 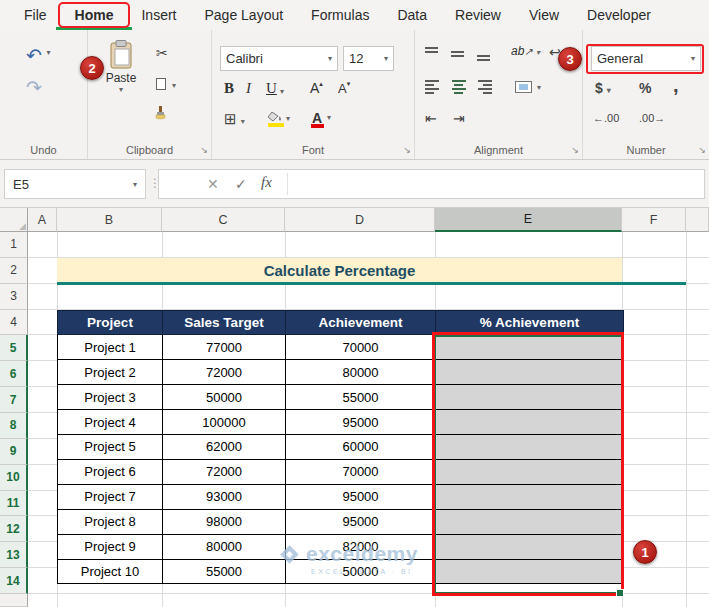 What do you see at coordinates (110, 448) in the screenshot?
I see `cell-b9: Project 5` at bounding box center [110, 448].